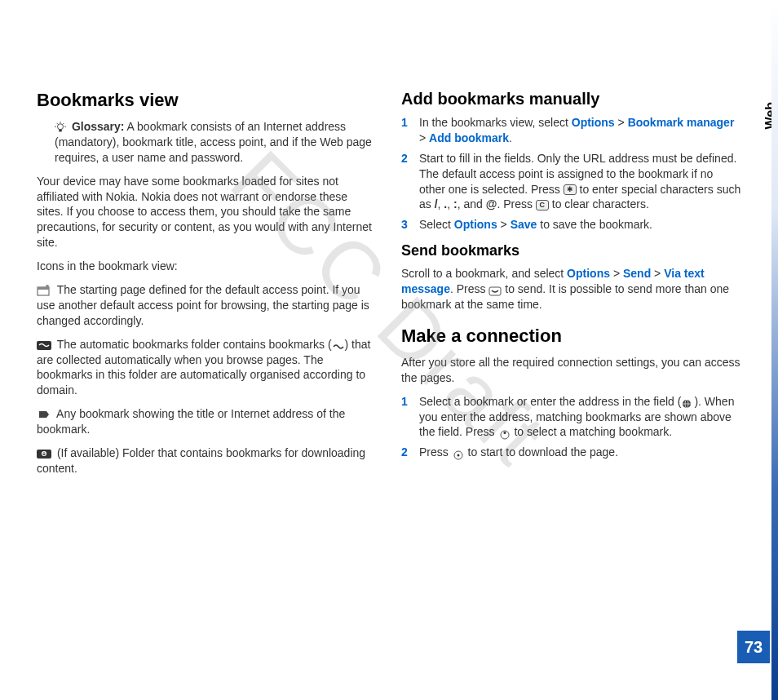 The image size is (778, 700). What do you see at coordinates (44, 290) in the screenshot?
I see `home-page-icon` at bounding box center [44, 290].